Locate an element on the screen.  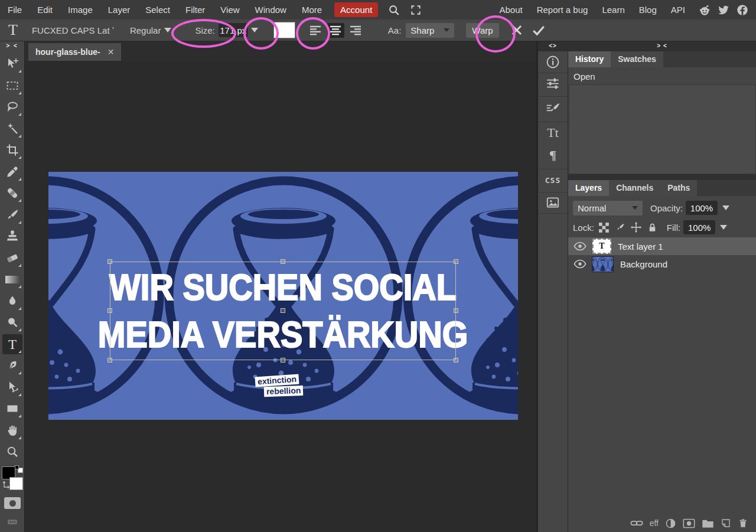
font-family-select: FUCXED CAPS Lat ʼ is located at coordinates (77, 31).